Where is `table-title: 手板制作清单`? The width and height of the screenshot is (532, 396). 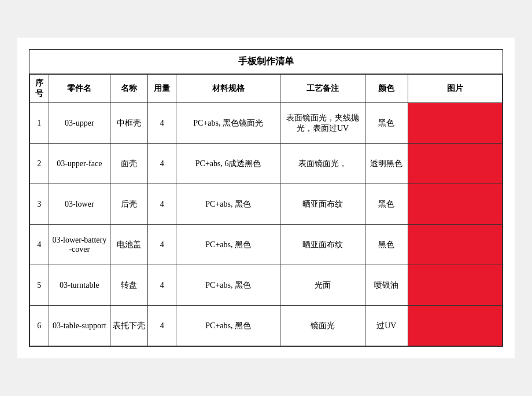
table-title: 手板制作清单 is located at coordinates (266, 62).